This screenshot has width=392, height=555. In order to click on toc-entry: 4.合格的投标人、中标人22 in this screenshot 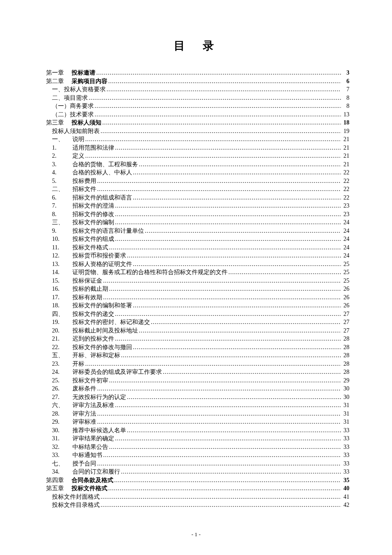, I will do `click(198, 173)`.